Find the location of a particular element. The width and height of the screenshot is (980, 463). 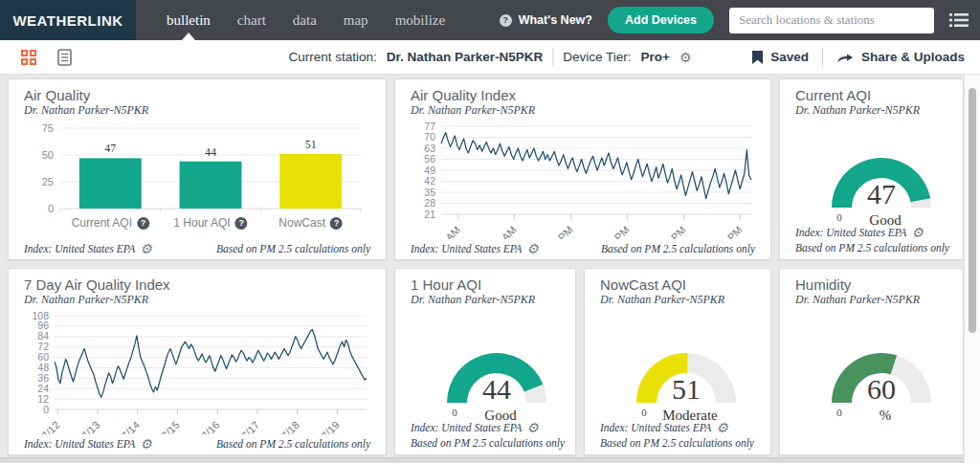

add-devices-button: Add Devices is located at coordinates (660, 20).